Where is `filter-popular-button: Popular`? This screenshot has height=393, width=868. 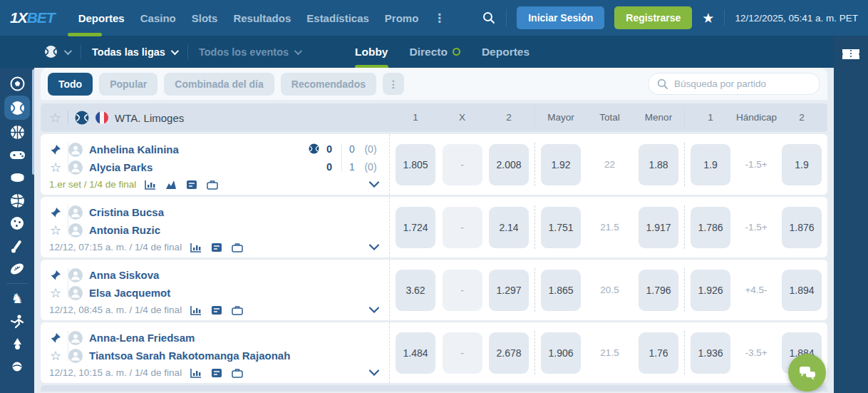 filter-popular-button: Popular is located at coordinates (128, 84).